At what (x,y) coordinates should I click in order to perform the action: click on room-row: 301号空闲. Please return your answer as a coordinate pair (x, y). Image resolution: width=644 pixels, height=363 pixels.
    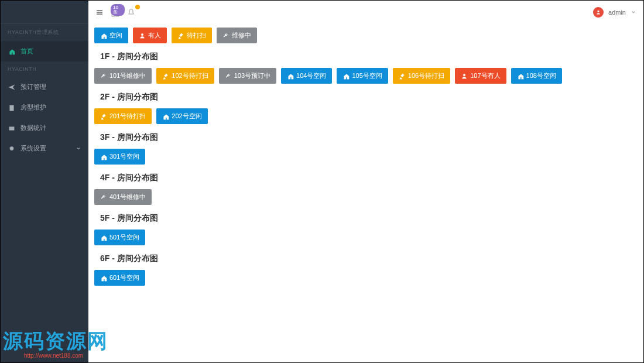
    Looking at the image, I should click on (366, 157).